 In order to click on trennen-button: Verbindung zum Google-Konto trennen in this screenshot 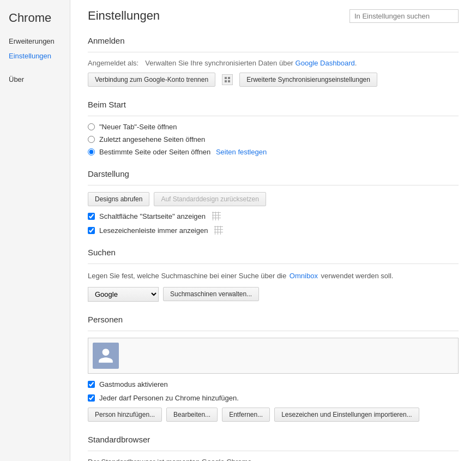, I will do `click(152, 80)`.